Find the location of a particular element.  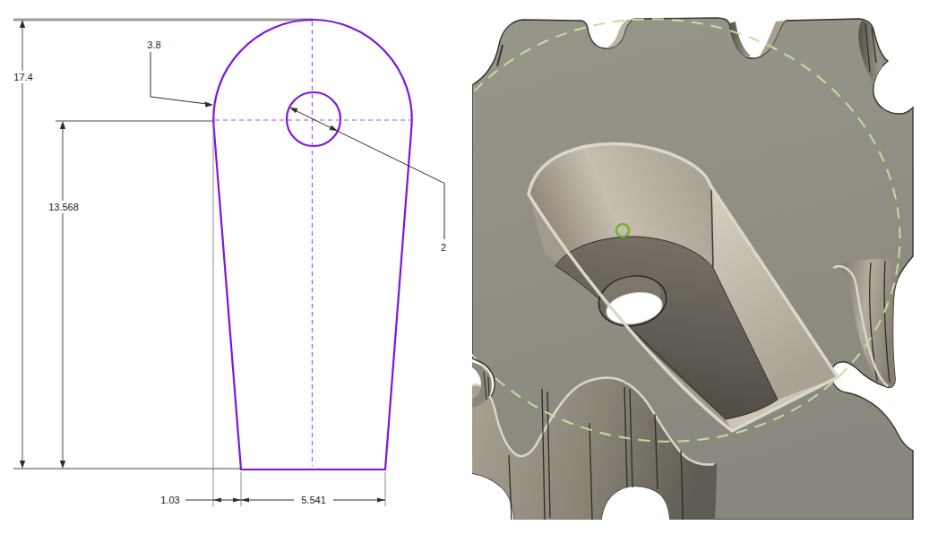

dim-label-left-height: 13.568 is located at coordinates (64, 207).